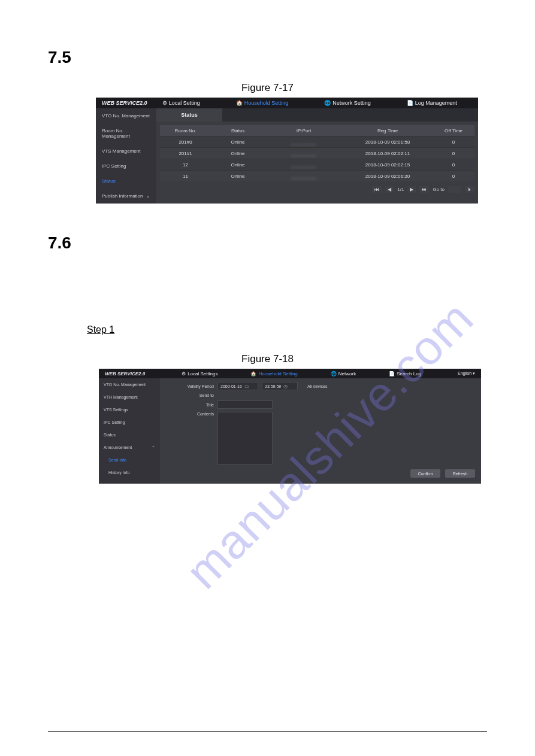 The height and width of the screenshot is (756, 535). Describe the element at coordinates (412, 189) in the screenshot. I see `pager-next: ▶` at that location.